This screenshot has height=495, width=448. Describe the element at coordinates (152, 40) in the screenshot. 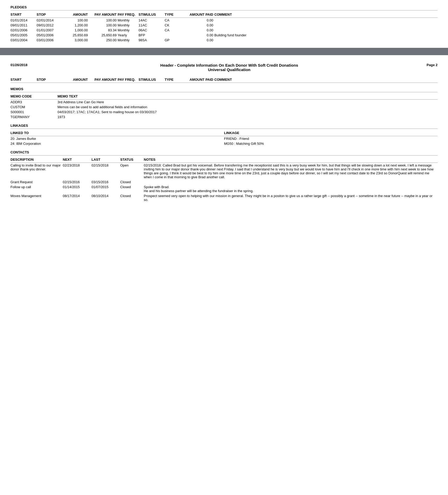

I see `cell-stimulus: 98SA` at that location.